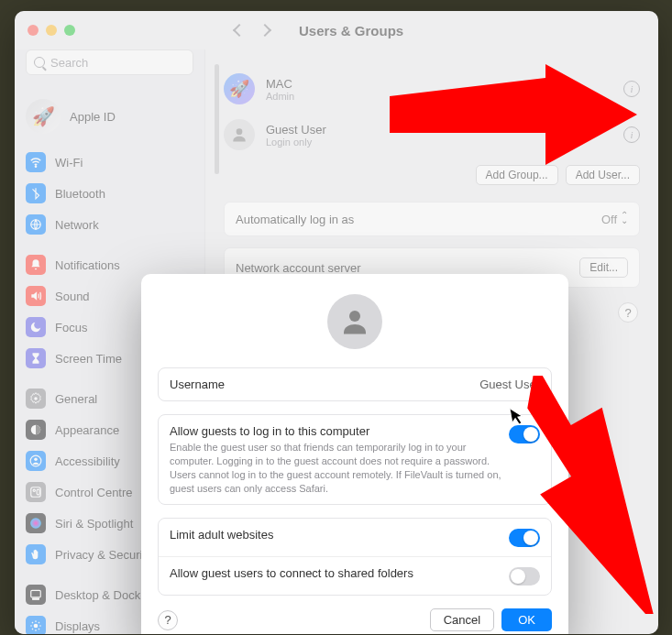 The height and width of the screenshot is (635, 672). I want to click on limit-adult-title: Limit adult websites, so click(222, 535).